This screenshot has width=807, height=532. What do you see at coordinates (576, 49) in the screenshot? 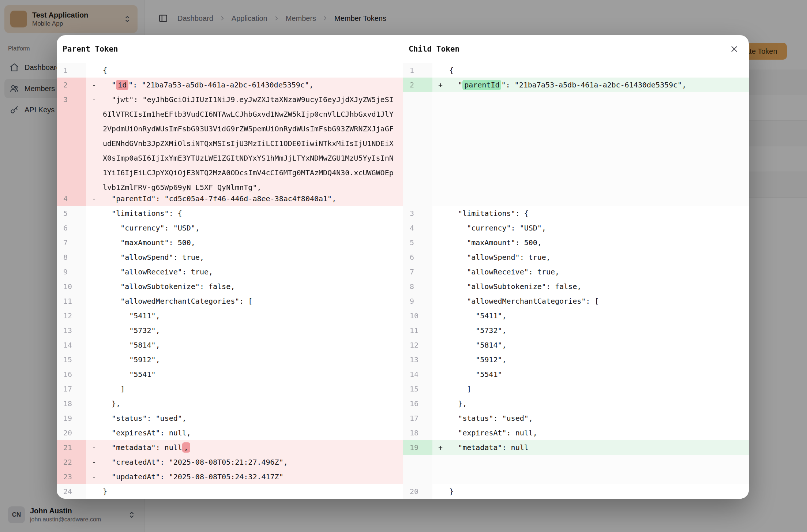
I see `child-token-title: Child Token` at bounding box center [576, 49].